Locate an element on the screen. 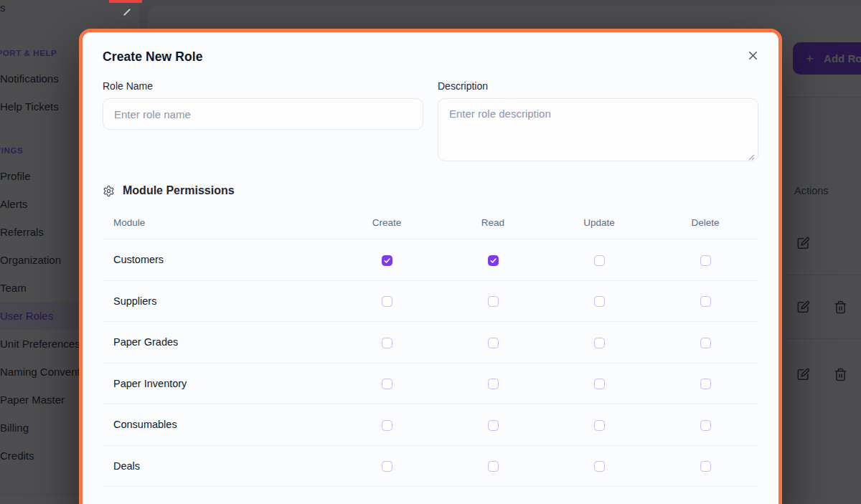  close-button is located at coordinates (753, 55).